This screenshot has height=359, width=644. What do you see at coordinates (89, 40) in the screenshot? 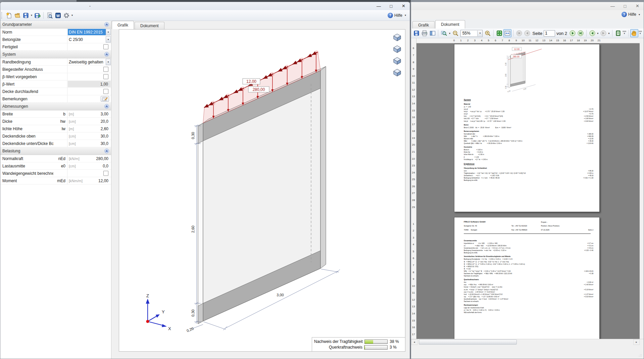
I see `betong-te-select: C 25/30▾` at bounding box center [89, 40].